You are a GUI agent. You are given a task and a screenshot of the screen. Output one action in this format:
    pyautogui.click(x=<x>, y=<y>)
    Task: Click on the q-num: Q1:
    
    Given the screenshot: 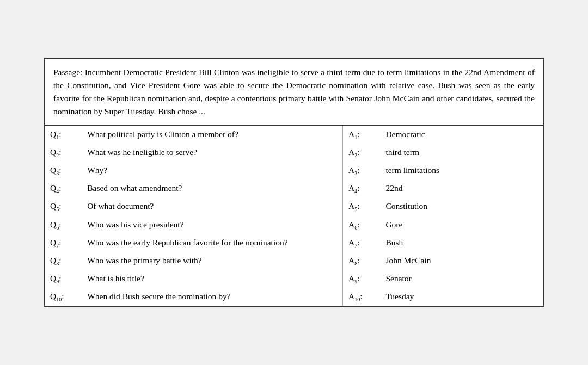 What is the action you would take?
    pyautogui.click(x=63, y=135)
    